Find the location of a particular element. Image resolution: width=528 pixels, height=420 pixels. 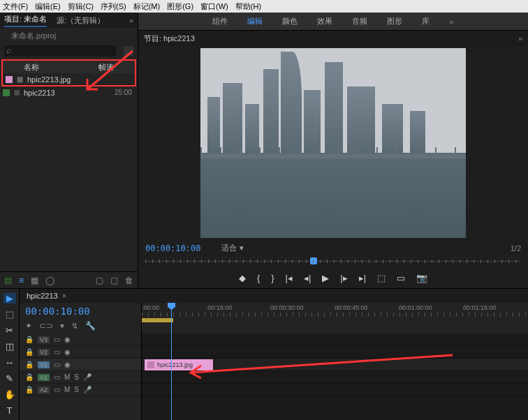

menu-window: 窗口(W) is located at coordinates (214, 7).